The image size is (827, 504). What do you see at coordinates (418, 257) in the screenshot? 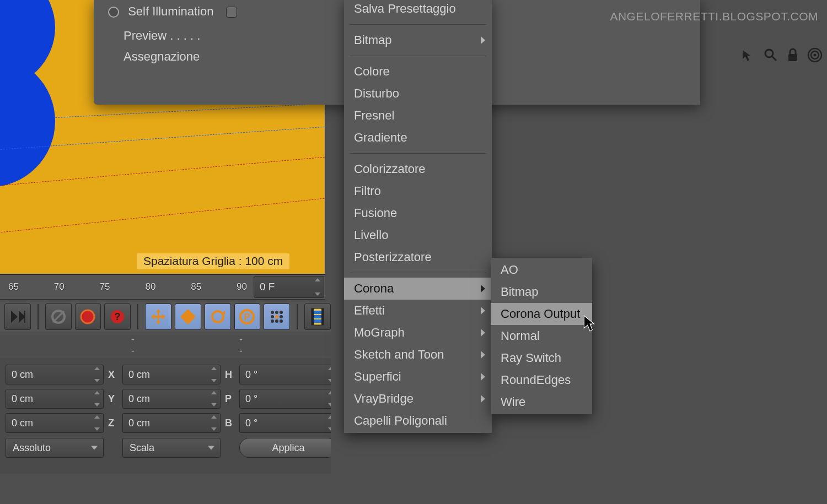
I see `menu-item-posterizzatore: Posterizzatore` at bounding box center [418, 257].